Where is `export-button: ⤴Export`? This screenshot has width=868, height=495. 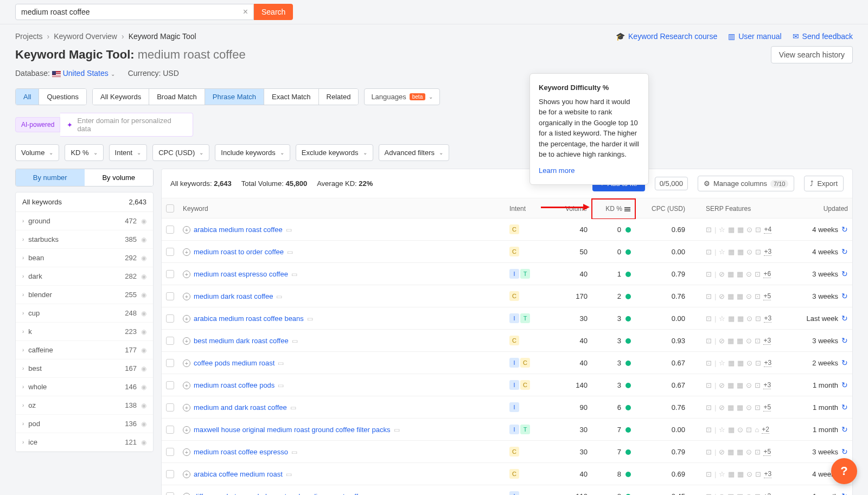 export-button: ⤴Export is located at coordinates (824, 183).